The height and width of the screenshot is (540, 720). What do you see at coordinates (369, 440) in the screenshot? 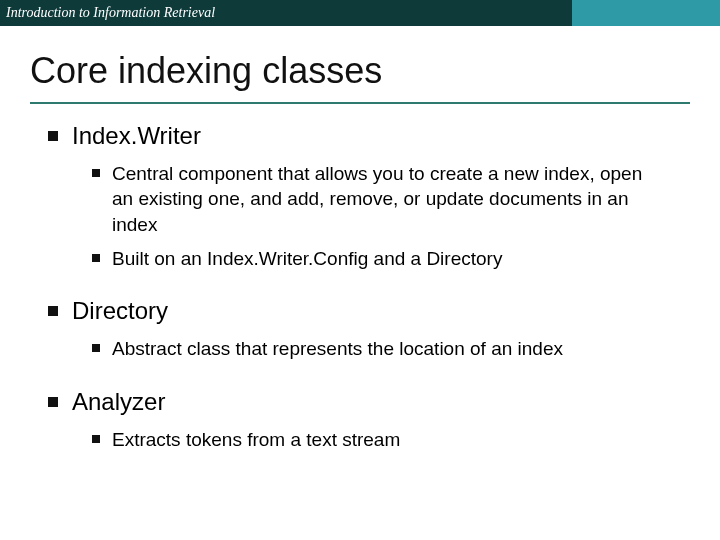
I see `sub-list: Extracts tokens from a text stream` at bounding box center [369, 440].